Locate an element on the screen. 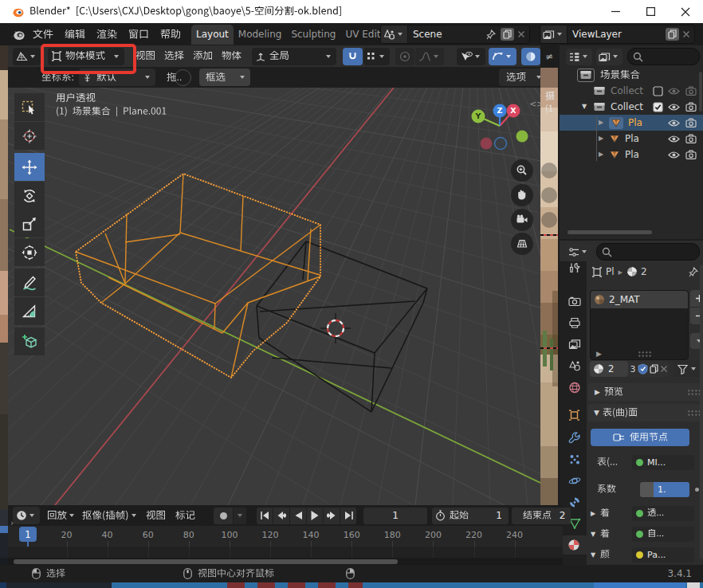 Image resolution: width=703 pixels, height=588 pixels. viewlayer-name: ViewLayer is located at coordinates (615, 34).